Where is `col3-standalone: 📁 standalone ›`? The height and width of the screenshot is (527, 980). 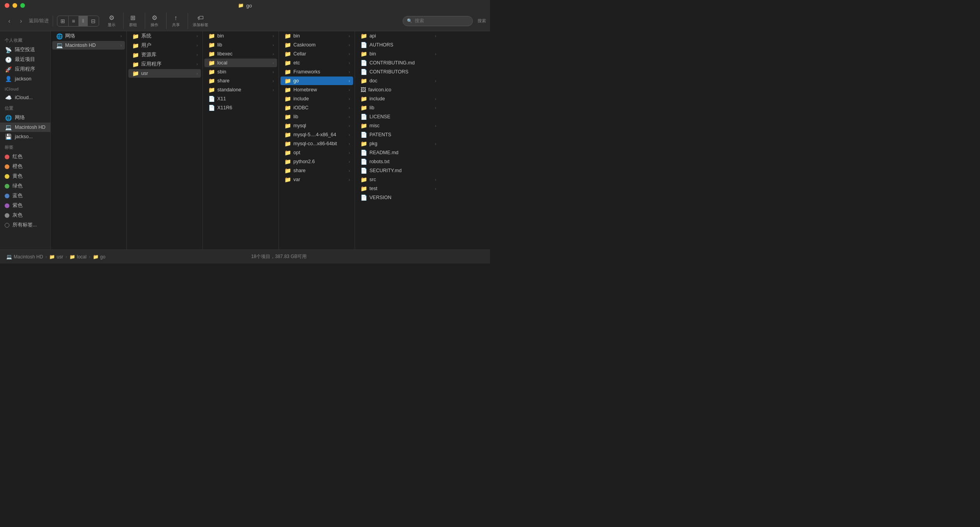 col3-standalone: 📁 standalone › is located at coordinates (241, 90).